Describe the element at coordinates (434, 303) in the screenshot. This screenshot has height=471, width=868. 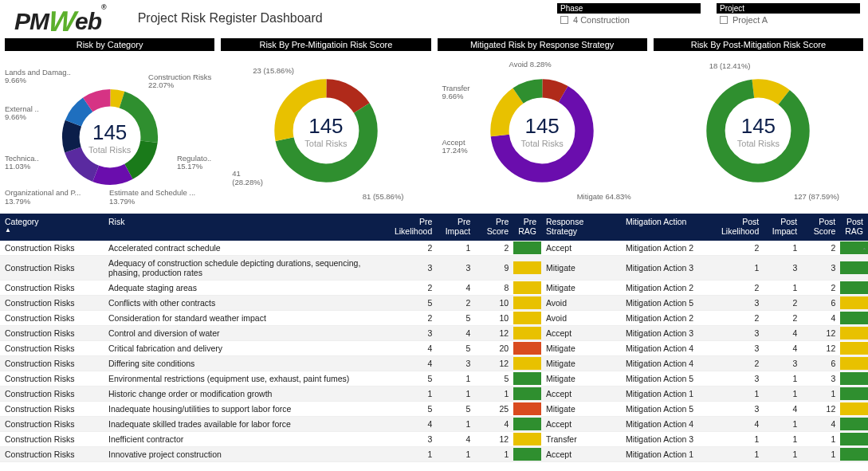
I see `table-row: Construction RisksConflicts with other c…` at that location.